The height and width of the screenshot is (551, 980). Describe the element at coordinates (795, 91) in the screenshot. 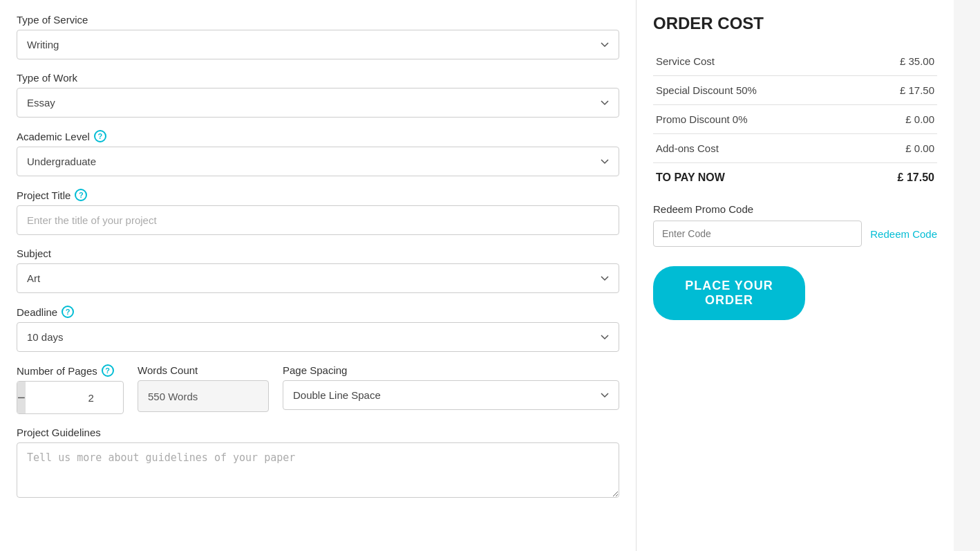

I see `special-discount-row: Special Discount 50% £ 17.50` at that location.